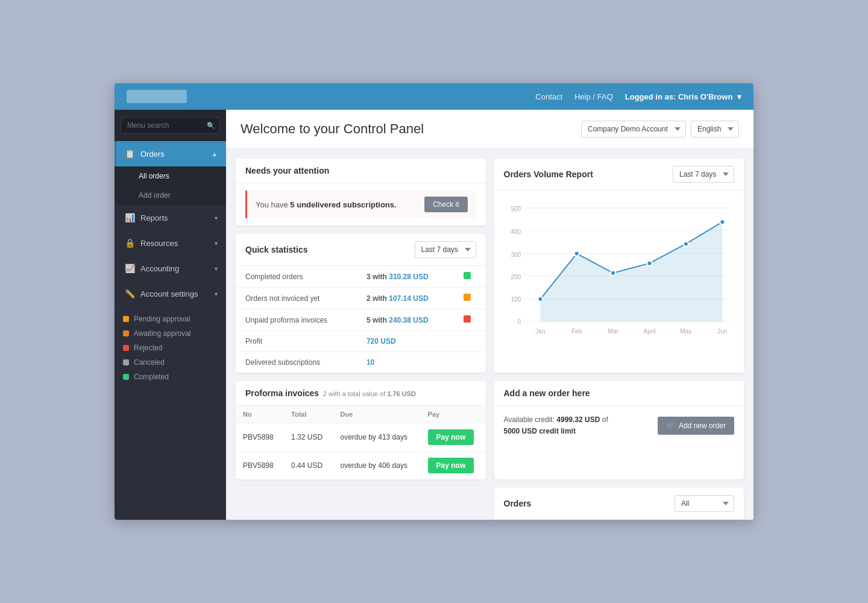 The width and height of the screenshot is (868, 603). I want to click on proforma-title: Proforma invoices, so click(282, 393).